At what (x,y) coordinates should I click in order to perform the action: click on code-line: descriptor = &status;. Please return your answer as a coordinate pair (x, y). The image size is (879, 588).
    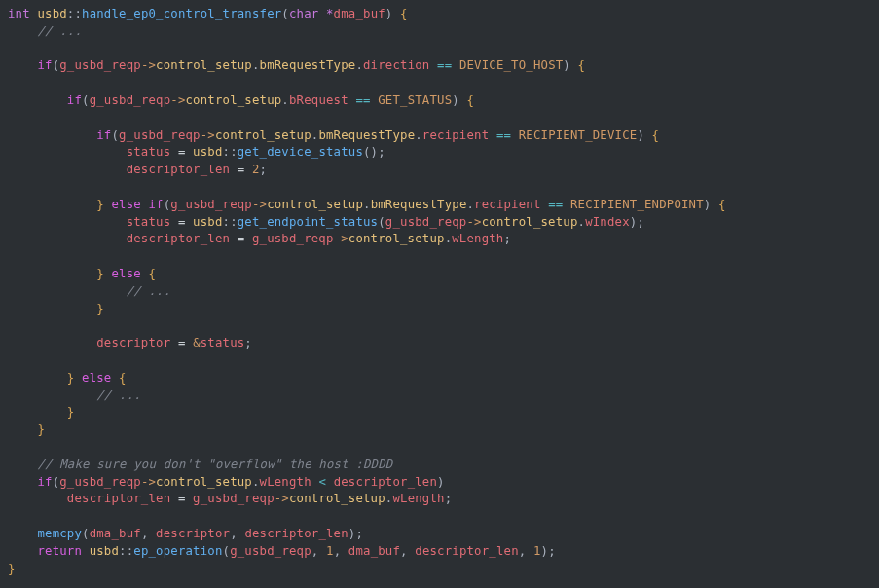
    Looking at the image, I should click on (130, 343).